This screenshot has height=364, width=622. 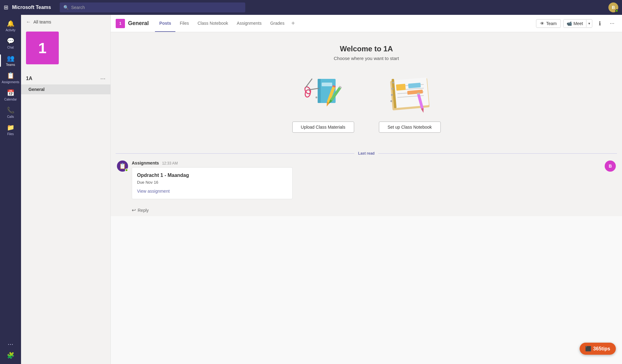 I want to click on badge-office-icon: ⬛, so click(x=588, y=349).